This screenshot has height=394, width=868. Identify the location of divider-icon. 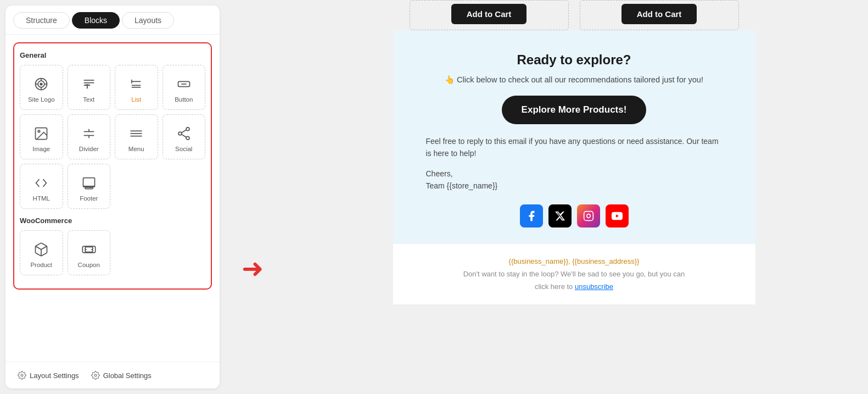
(89, 134).